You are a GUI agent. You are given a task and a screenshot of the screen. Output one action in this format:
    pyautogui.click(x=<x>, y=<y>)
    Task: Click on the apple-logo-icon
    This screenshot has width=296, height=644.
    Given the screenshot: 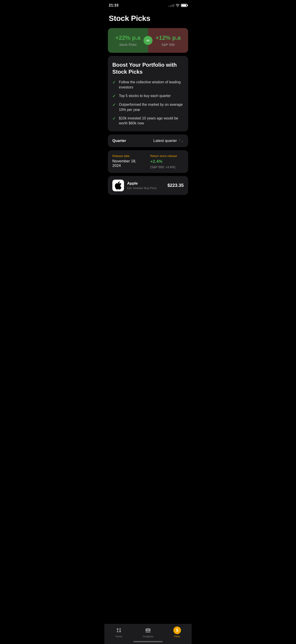 What is the action you would take?
    pyautogui.click(x=118, y=186)
    